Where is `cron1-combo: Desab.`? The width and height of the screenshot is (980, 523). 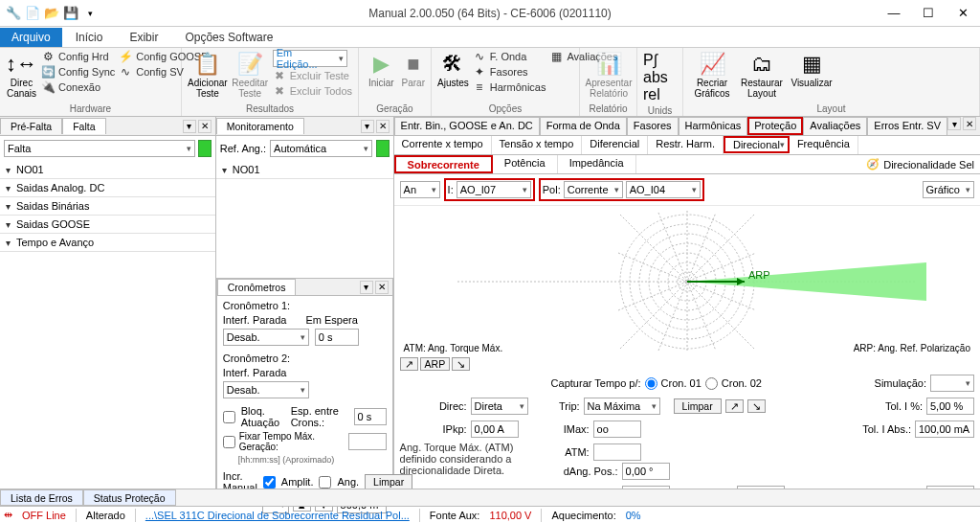 cron1-combo: Desab. is located at coordinates (266, 337).